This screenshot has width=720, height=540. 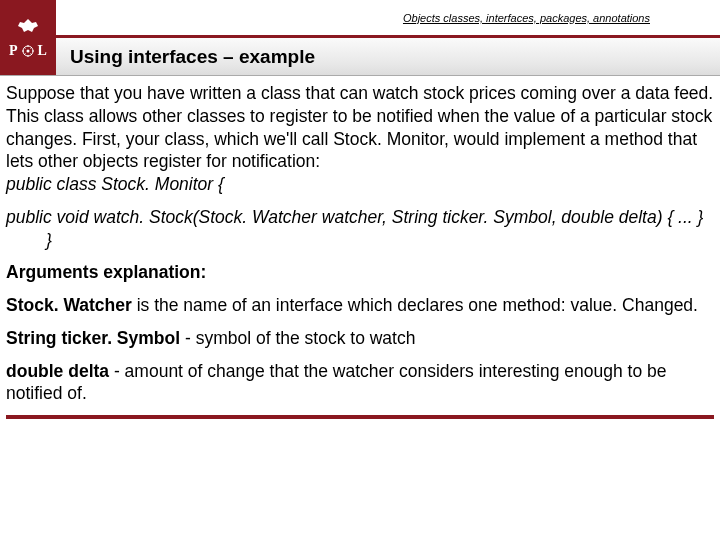 What do you see at coordinates (49, 240) in the screenshot?
I see `close-brace: }` at bounding box center [49, 240].